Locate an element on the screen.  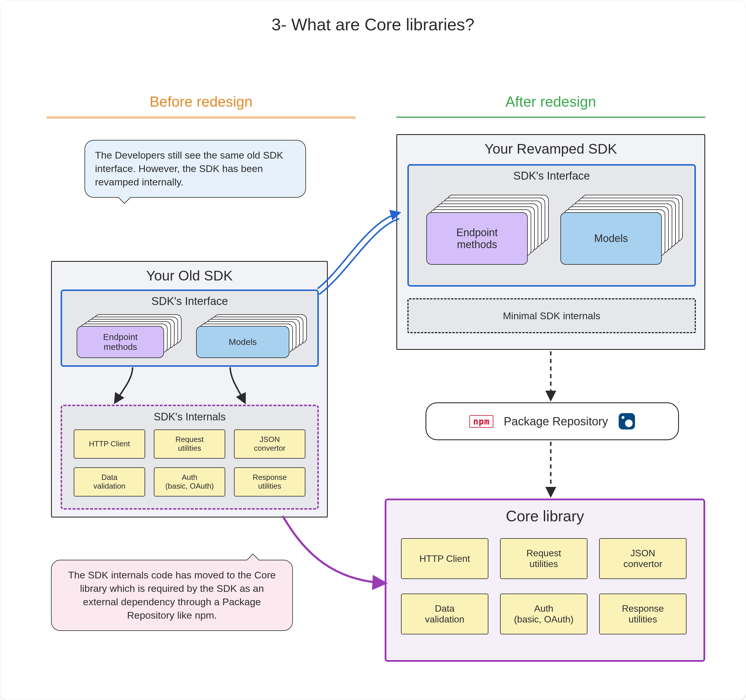
core-library-title: Core library is located at coordinates (545, 516).